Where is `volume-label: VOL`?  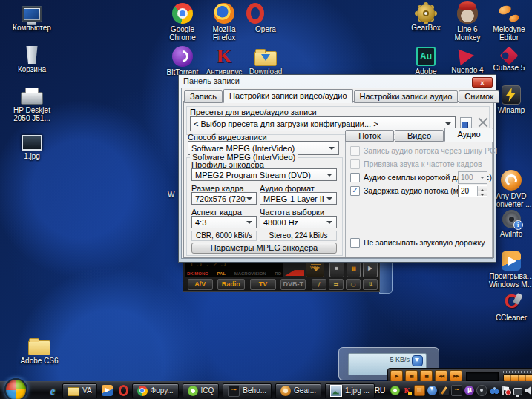
volume-label: VOL is located at coordinates (315, 268).